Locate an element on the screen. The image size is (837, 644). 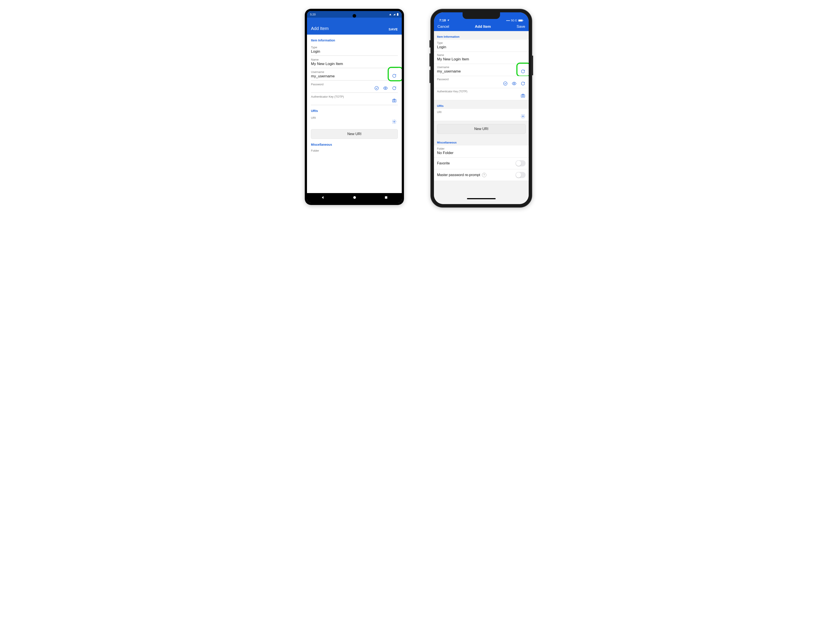
app-bar-title: Add Item is located at coordinates (320, 28).